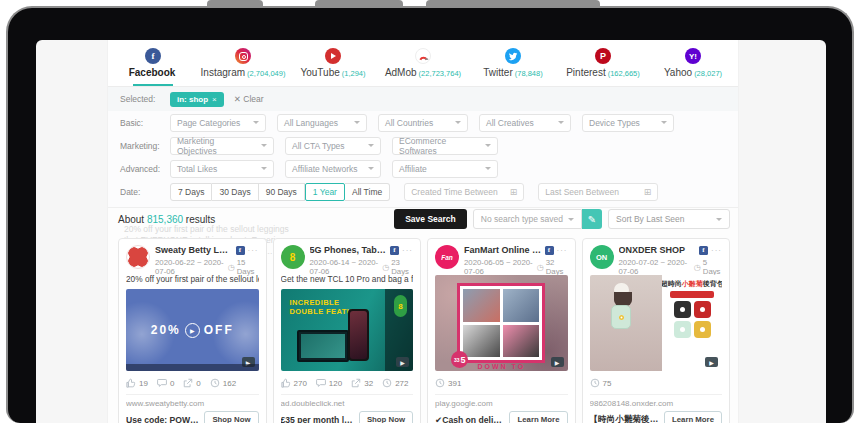 The image size is (860, 423). What do you see at coordinates (423, 63) in the screenshot?
I see `tab-admob: AdMob(22,723,764)` at bounding box center [423, 63].